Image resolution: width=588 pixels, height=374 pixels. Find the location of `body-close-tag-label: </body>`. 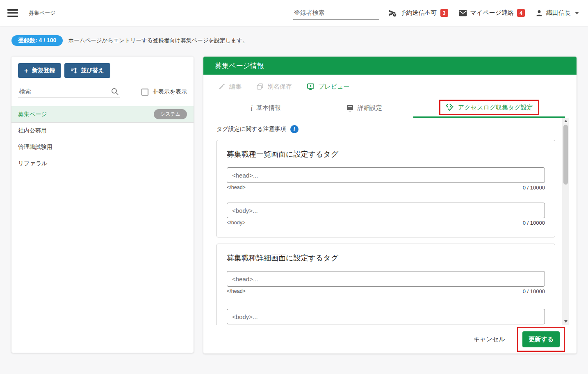

body-close-tag-label: </body> is located at coordinates (236, 223).